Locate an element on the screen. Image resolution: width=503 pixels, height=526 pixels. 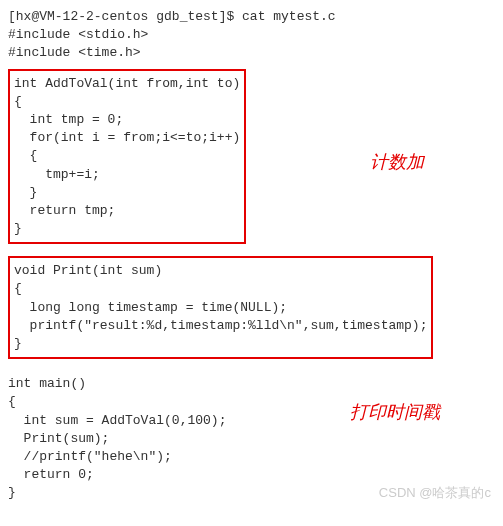
annotation-count-add: 计数加 is located at coordinates (397, 162).